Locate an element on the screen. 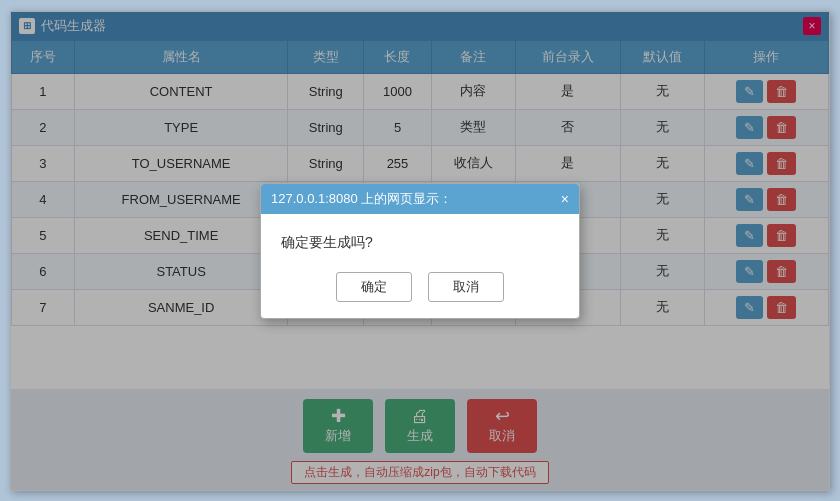 This screenshot has height=501, width=840. modal-message: 确定要生成吗? is located at coordinates (327, 242).